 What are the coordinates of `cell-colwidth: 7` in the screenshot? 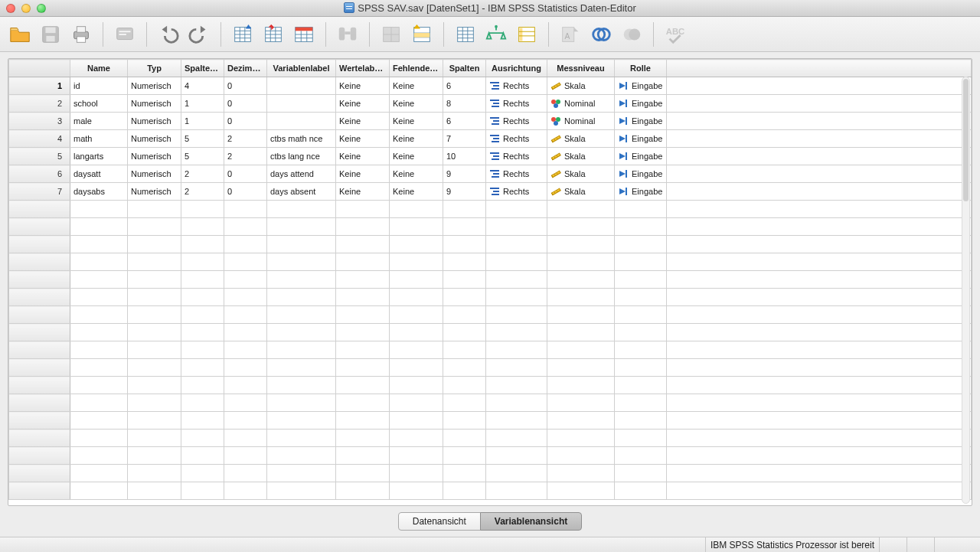 It's located at (465, 139).